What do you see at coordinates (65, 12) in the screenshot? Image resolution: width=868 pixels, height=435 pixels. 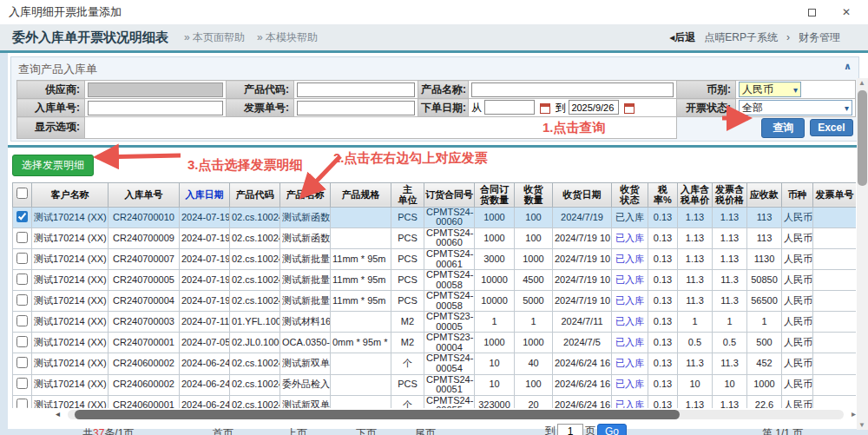 I see `window-title: 入库明细开票批量添加` at bounding box center [65, 12].